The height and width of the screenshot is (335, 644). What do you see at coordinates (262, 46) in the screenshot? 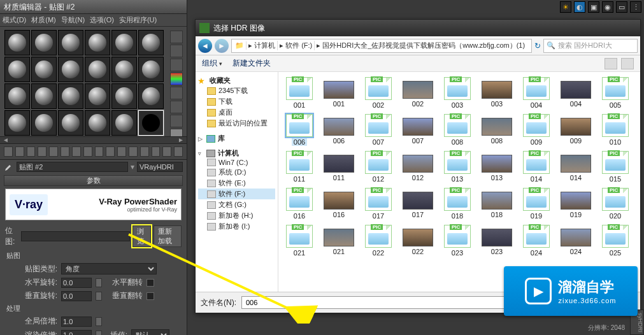
I see `breadcrumb-segment: ▸ 计算机` at bounding box center [262, 46].